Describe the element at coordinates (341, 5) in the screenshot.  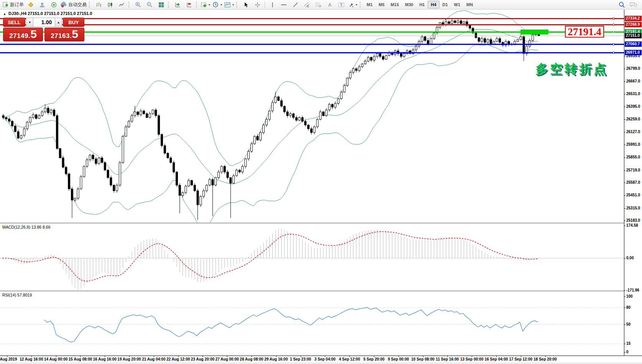
I see `text-label-tool-button: T` at that location.